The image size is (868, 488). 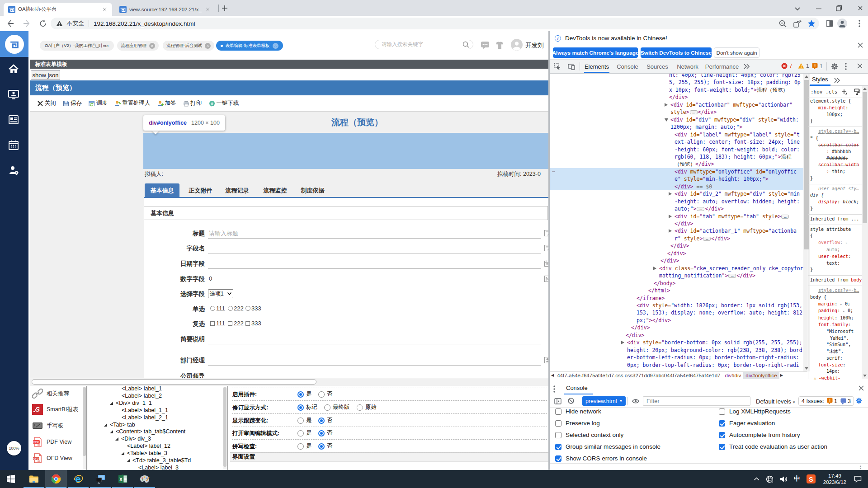 What do you see at coordinates (218, 308) in the screenshot?
I see `radio-option: 111` at bounding box center [218, 308].